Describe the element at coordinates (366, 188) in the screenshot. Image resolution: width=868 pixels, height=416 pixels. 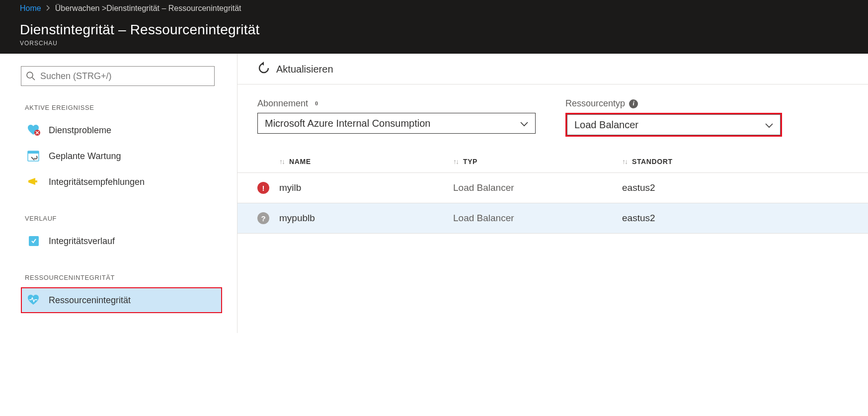
I see `resource-name: myilb` at that location.